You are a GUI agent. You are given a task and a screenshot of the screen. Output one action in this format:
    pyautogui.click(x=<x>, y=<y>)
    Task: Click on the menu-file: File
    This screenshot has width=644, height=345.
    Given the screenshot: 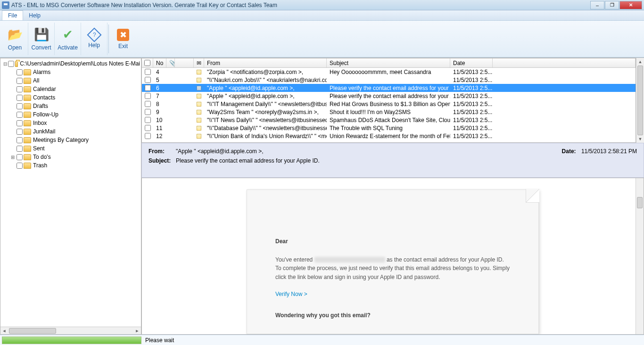 What is the action you would take?
    pyautogui.click(x=12, y=15)
    